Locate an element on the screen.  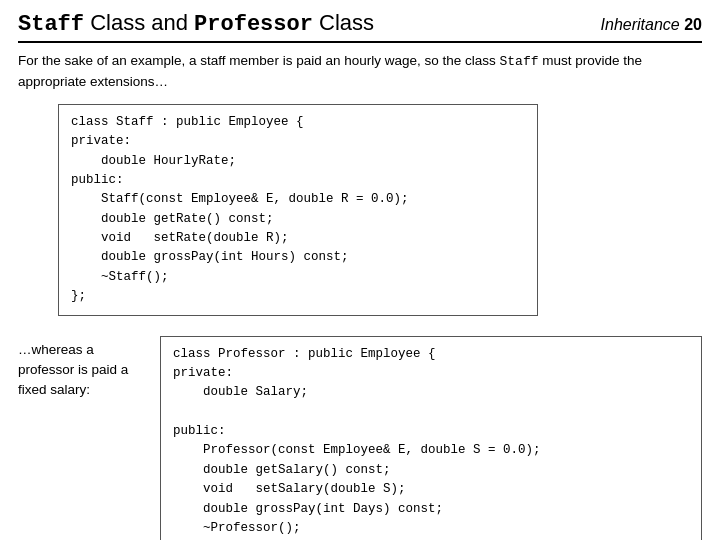
title-class-suffix: Class is located at coordinates (344, 22).